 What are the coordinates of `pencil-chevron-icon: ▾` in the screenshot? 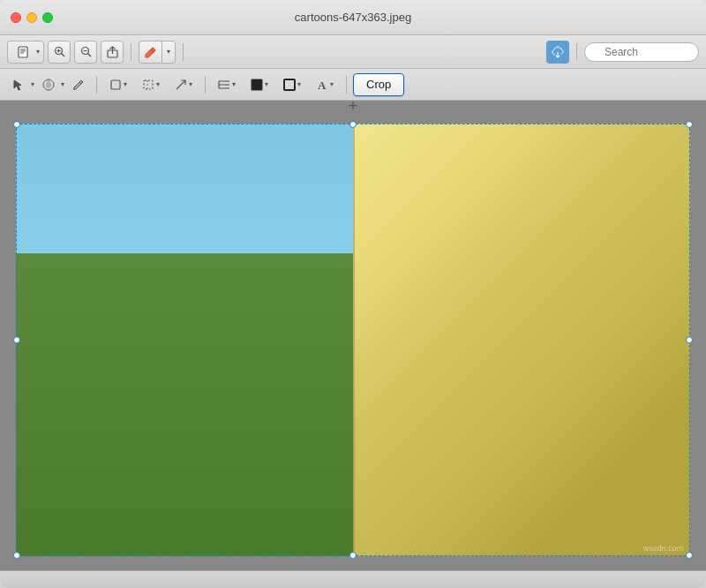 It's located at (169, 51).